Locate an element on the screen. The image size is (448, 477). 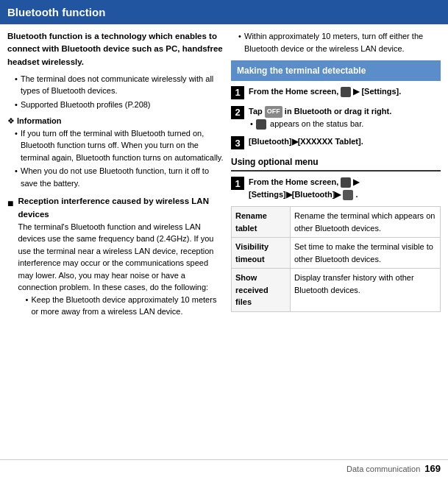
step-number: 2 is located at coordinates (238, 113).